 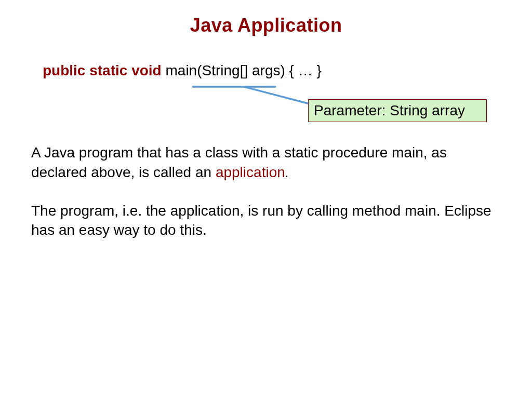 What do you see at coordinates (250, 172) in the screenshot?
I see `application-word: application` at bounding box center [250, 172].